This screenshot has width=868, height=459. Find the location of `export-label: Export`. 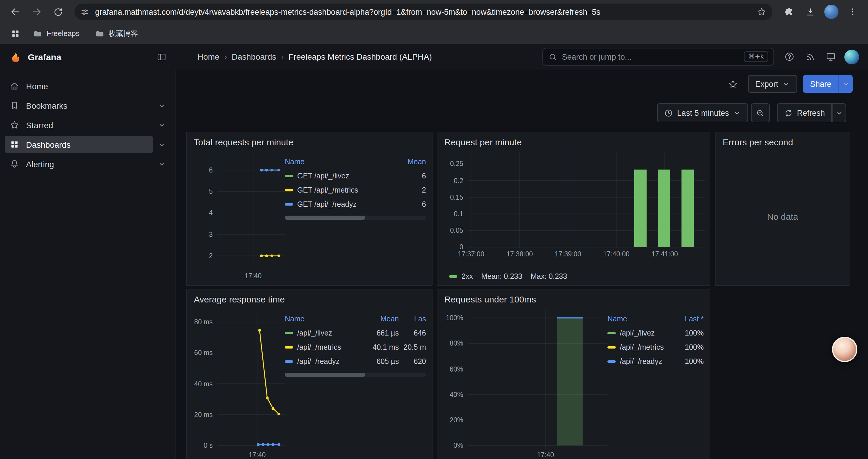

export-label: Export is located at coordinates (767, 84).